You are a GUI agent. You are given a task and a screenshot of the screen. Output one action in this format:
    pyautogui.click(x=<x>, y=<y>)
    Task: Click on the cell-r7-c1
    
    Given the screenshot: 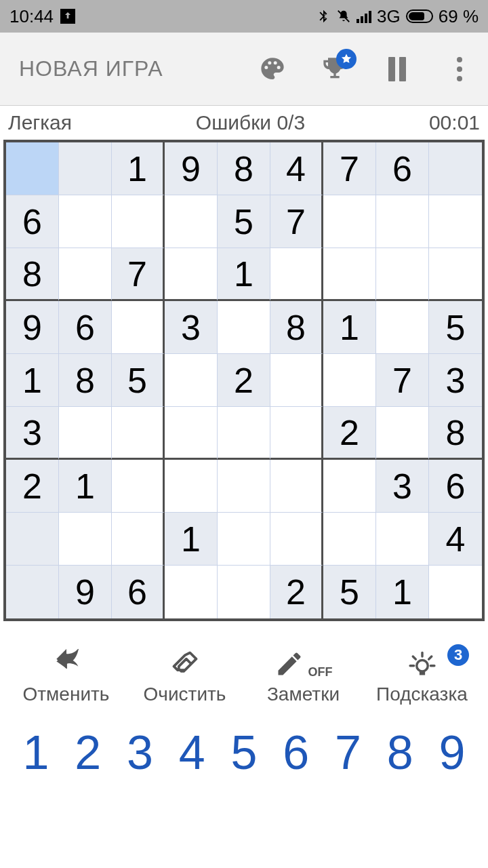 What is the action you would take?
    pyautogui.click(x=85, y=539)
    